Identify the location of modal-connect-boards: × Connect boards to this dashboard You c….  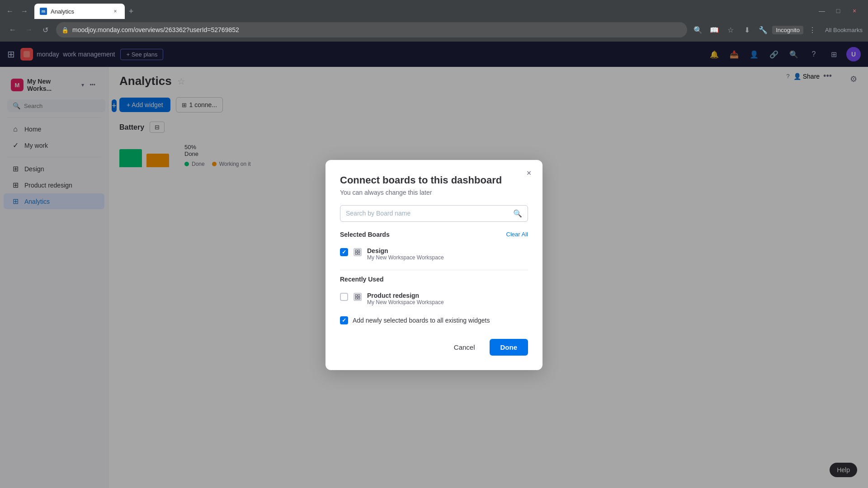
(434, 265).